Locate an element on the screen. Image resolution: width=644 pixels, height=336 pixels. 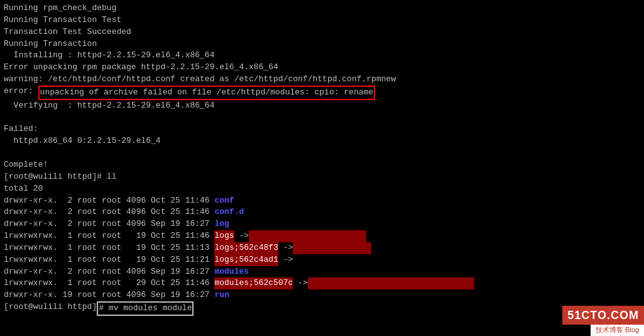
watermark-logo: 51CTO.COM is located at coordinates (603, 315).